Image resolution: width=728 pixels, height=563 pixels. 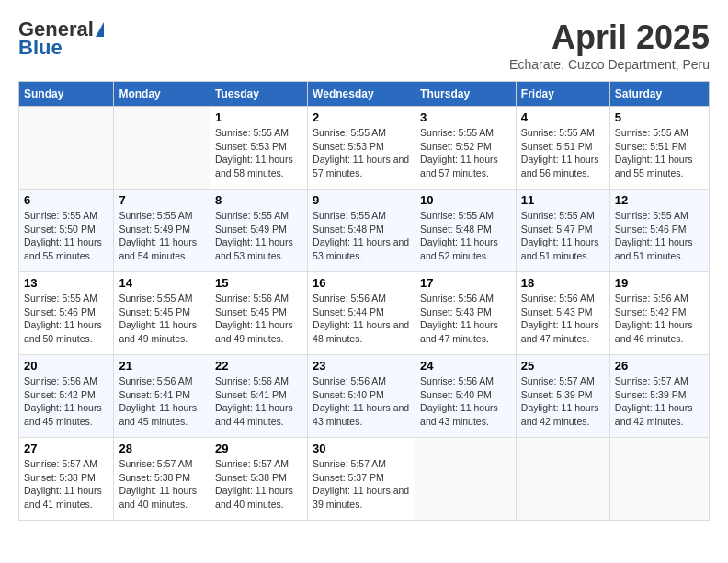 What do you see at coordinates (259, 201) in the screenshot?
I see `day-number: 8` at bounding box center [259, 201].